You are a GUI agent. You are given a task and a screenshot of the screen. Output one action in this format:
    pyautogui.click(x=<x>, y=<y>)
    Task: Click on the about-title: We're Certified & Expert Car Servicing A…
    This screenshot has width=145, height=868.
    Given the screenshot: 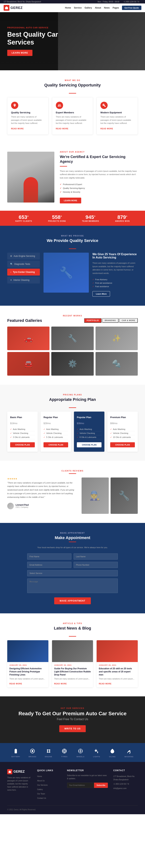 What is the action you would take?
    pyautogui.click(x=99, y=159)
    